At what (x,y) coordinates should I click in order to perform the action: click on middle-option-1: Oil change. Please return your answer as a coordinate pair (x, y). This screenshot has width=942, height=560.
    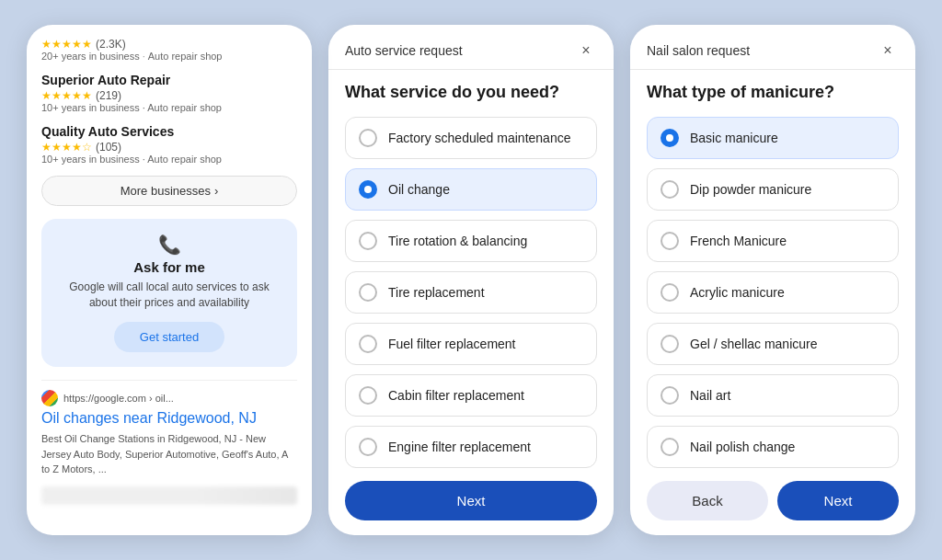
    Looking at the image, I should click on (471, 189).